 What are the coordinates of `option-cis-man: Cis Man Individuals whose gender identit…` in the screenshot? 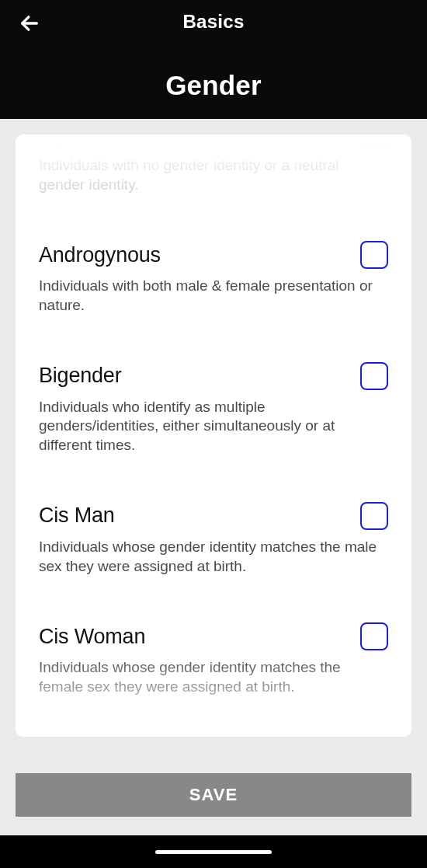 It's located at (214, 532).